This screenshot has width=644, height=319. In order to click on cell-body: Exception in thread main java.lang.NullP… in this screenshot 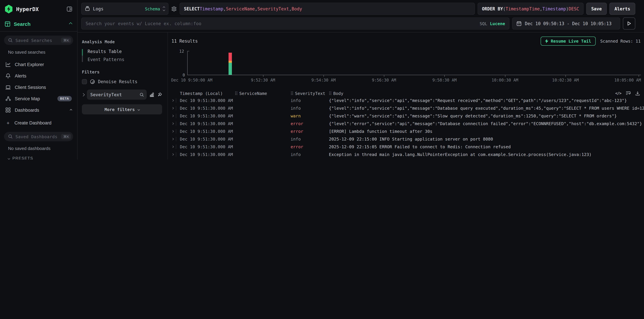, I will do `click(486, 154)`.